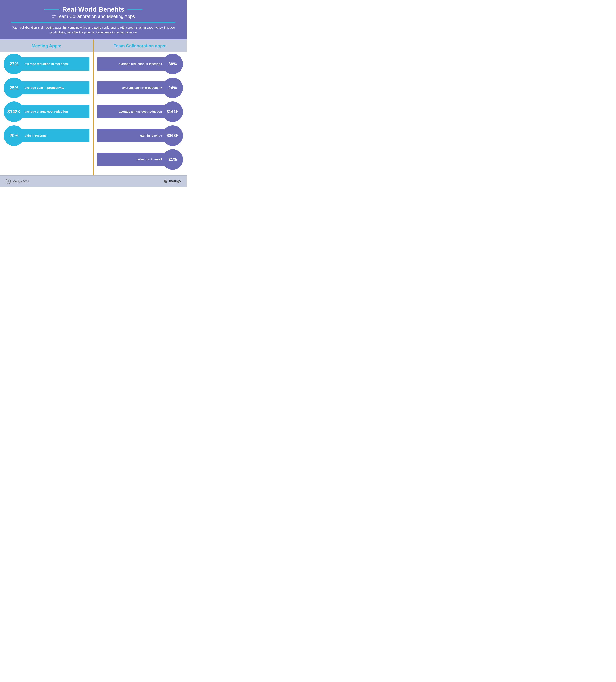 The width and height of the screenshot is (616, 682). Describe the element at coordinates (151, 136) in the screenshot. I see `right-label-4: gain in revenue` at that location.